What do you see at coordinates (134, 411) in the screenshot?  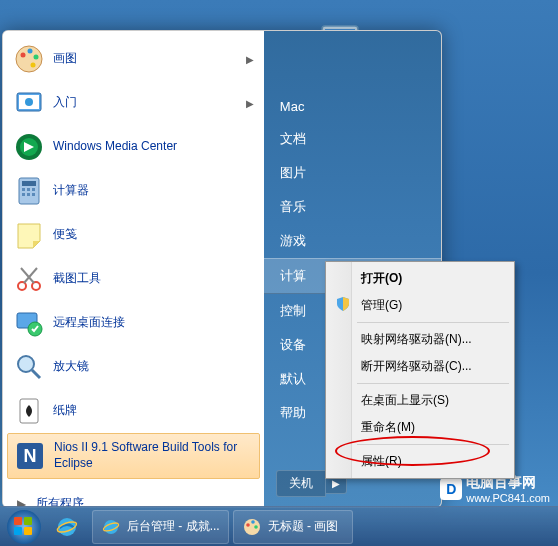 I see `program-item-solitaire: 纸牌` at bounding box center [134, 411].